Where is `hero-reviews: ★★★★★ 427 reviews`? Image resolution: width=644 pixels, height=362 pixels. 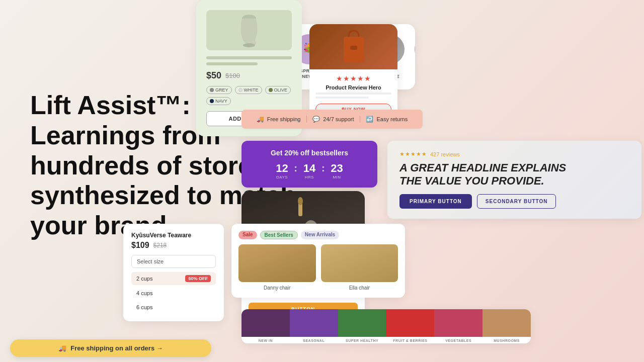
hero-reviews: ★★★★★ 427 reviews is located at coordinates (514, 154).